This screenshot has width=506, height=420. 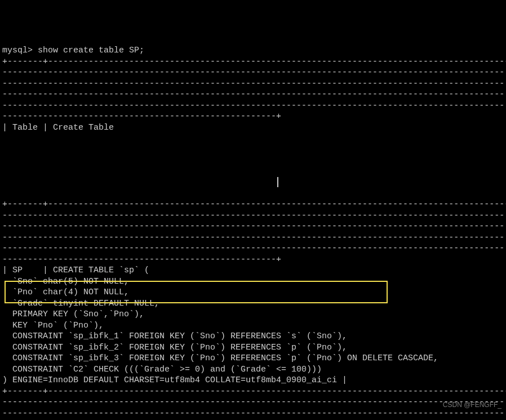 What do you see at coordinates (65, 282) in the screenshot?
I see `column-def: `Sno` char(5) NOT NULL,` at bounding box center [65, 282].